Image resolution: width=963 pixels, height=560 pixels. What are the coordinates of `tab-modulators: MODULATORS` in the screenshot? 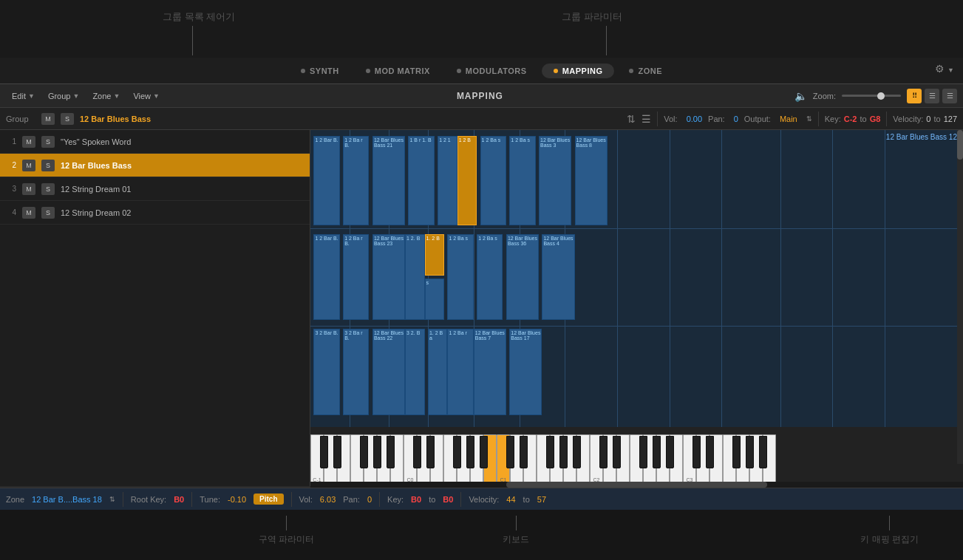 It's located at (492, 71).